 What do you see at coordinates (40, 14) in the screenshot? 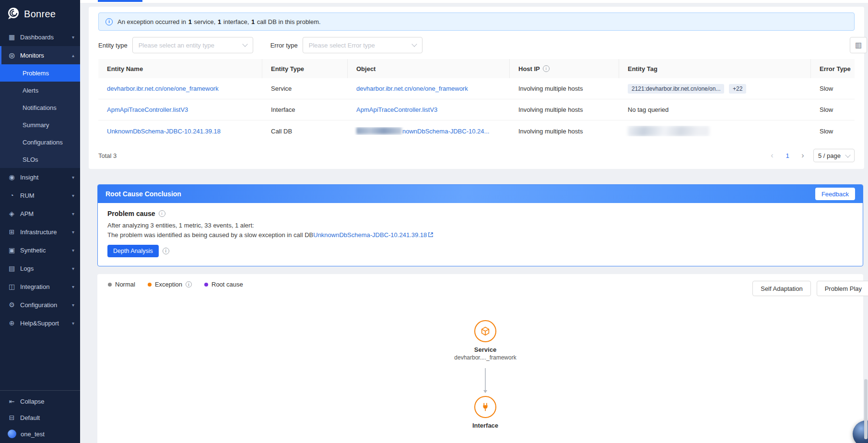
I see `logo: Bonree` at bounding box center [40, 14].